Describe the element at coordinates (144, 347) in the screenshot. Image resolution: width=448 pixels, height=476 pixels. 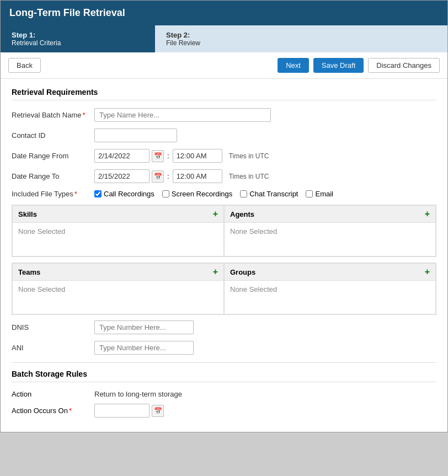
I see `ani-input` at that location.